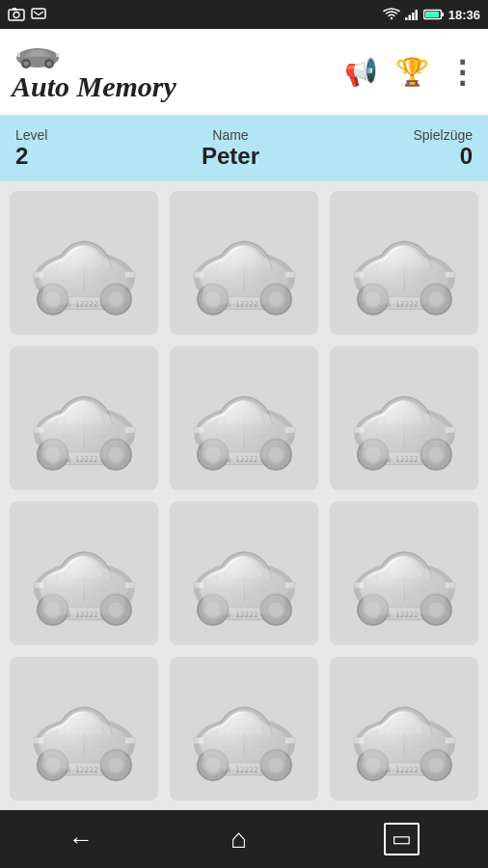  What do you see at coordinates (392, 14) in the screenshot?
I see `wifi-status-icon` at bounding box center [392, 14].